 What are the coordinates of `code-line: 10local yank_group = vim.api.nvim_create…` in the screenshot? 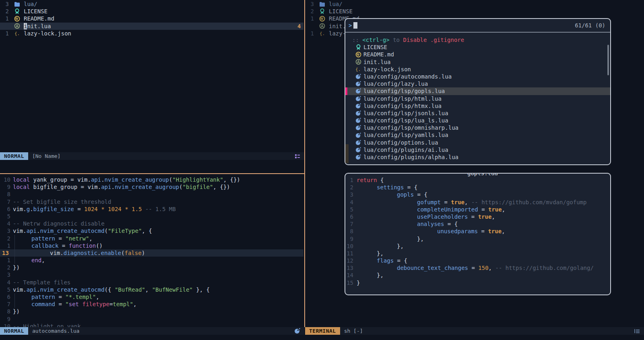 It's located at (152, 180).